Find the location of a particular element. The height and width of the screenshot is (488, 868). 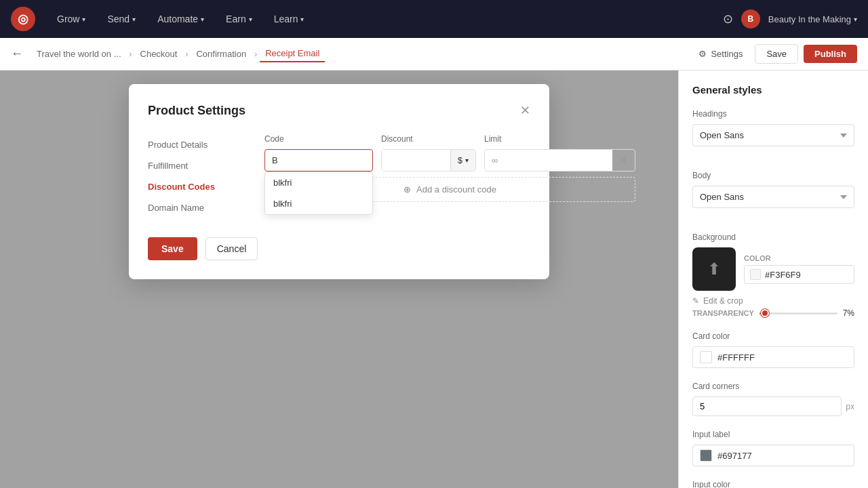

plus-icon: ⊕ is located at coordinates (407, 190).